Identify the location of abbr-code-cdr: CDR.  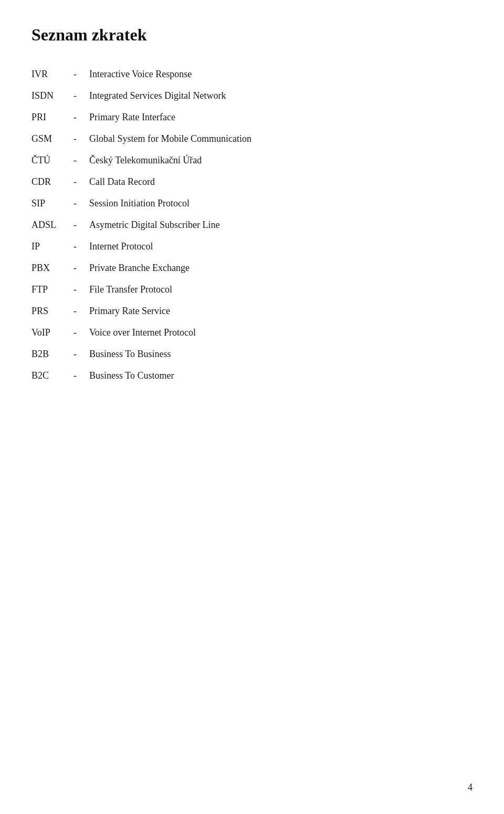
(52, 182).